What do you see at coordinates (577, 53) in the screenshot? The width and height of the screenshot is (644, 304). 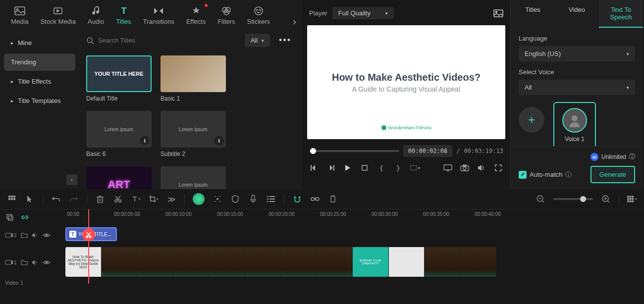 I see `language-select: English (US)▾` at bounding box center [577, 53].